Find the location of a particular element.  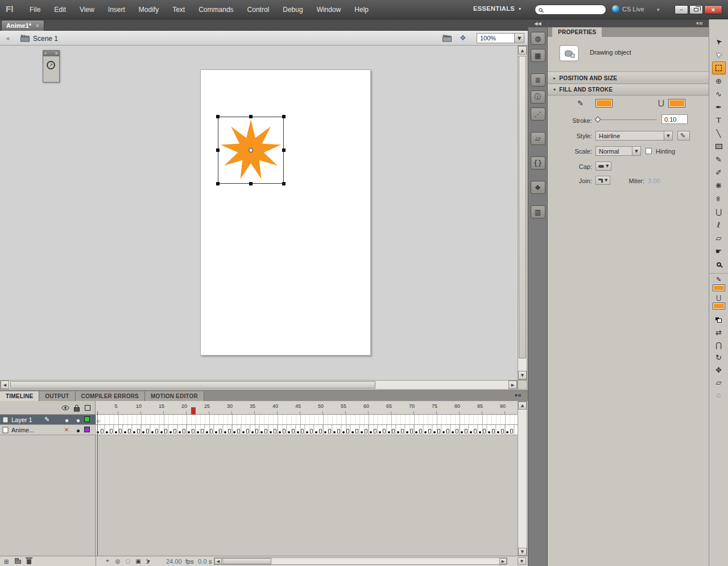

menu-insert: Insert is located at coordinates (117, 10).